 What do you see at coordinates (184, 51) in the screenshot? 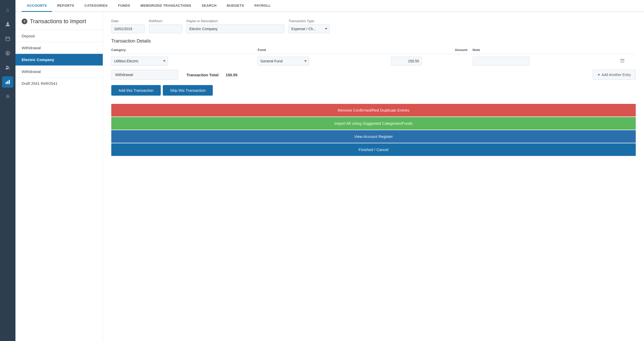
I see `col-category: Category` at bounding box center [184, 51].